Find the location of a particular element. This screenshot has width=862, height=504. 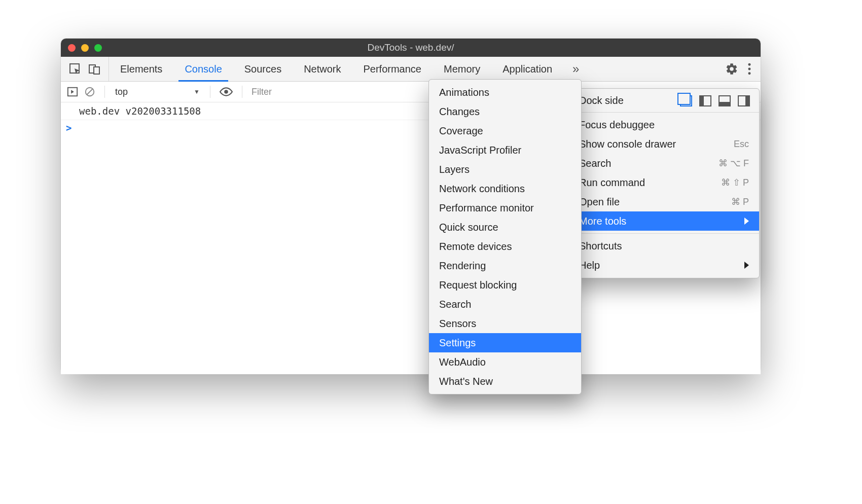

kebab-menu-icon is located at coordinates (749, 69).